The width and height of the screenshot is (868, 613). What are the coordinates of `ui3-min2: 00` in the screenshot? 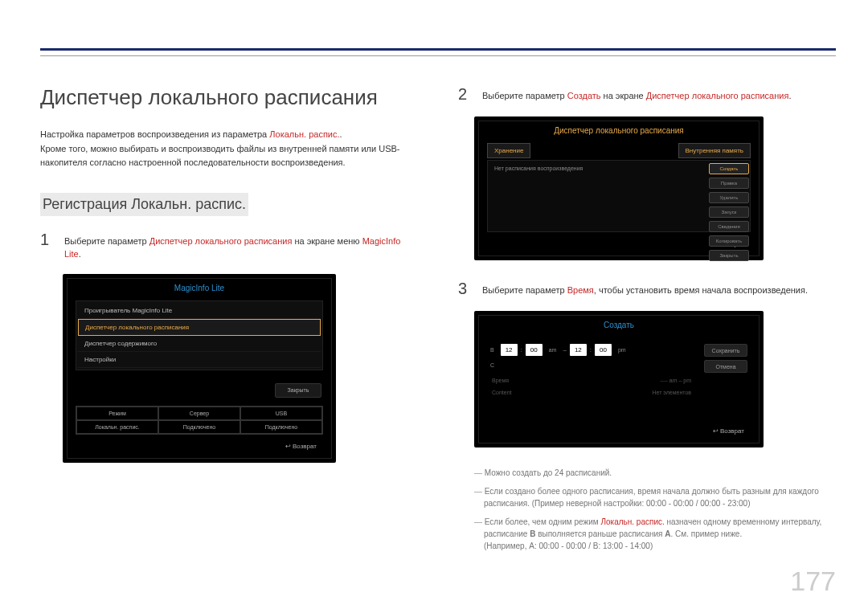 It's located at (603, 350).